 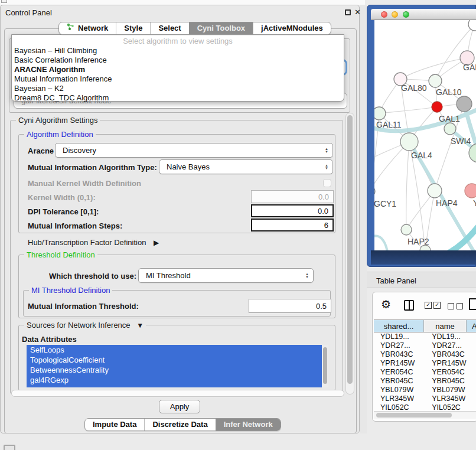 What do you see at coordinates (226, 275) in the screenshot?
I see `which-threshold-combobox: MI Threshold ▲▼` at bounding box center [226, 275].